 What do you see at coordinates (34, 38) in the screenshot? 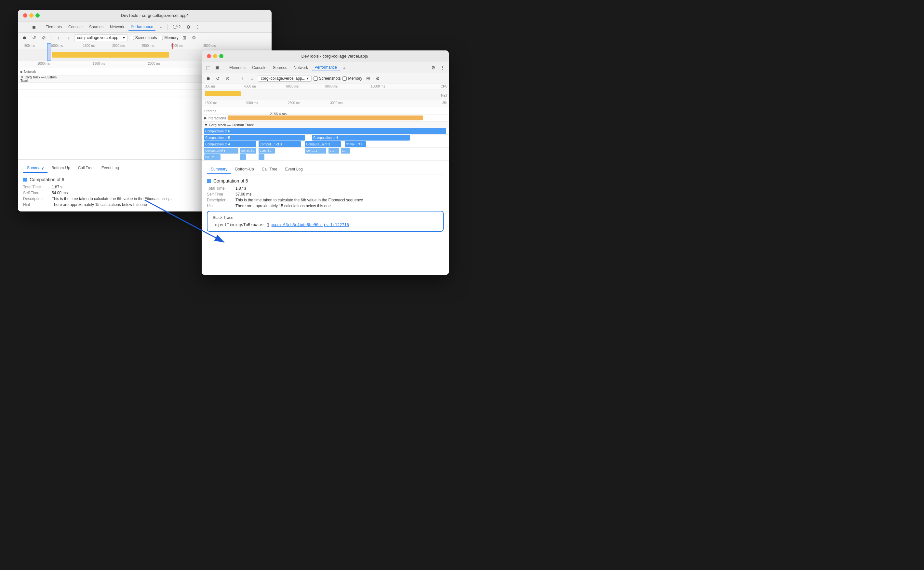
I see `reload-icon-1: ↺` at bounding box center [34, 38].